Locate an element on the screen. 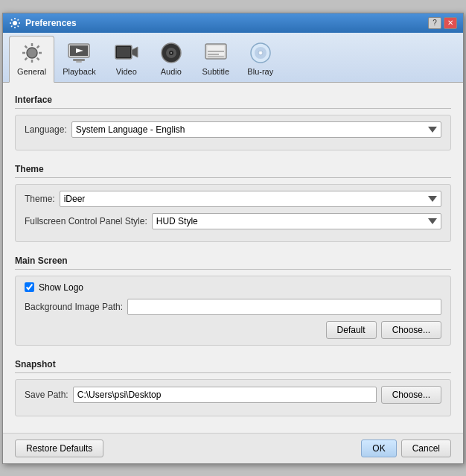 The width and height of the screenshot is (466, 476). ok-button: OK is located at coordinates (378, 448).